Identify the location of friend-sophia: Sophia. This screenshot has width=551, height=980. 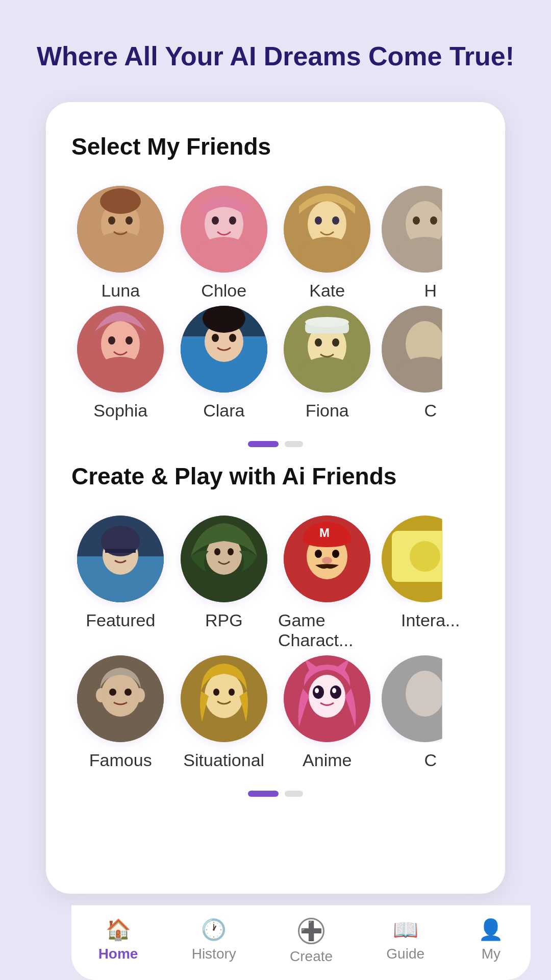
(120, 363).